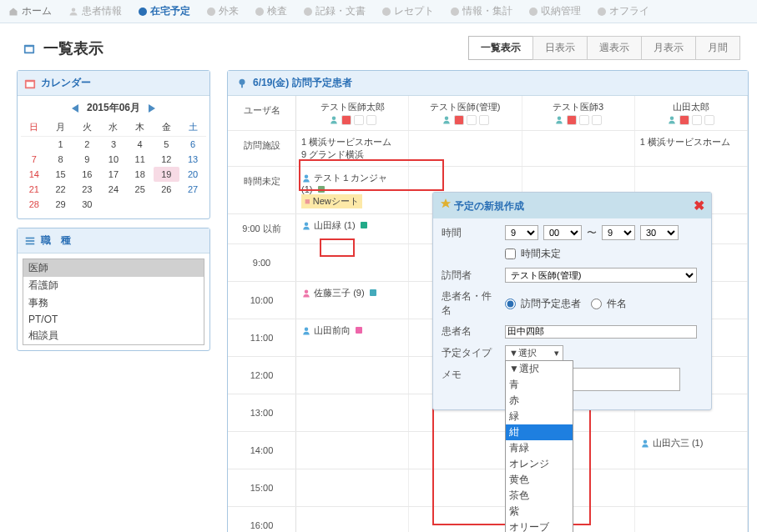  I want to click on type-option: 青緑, so click(539, 449).